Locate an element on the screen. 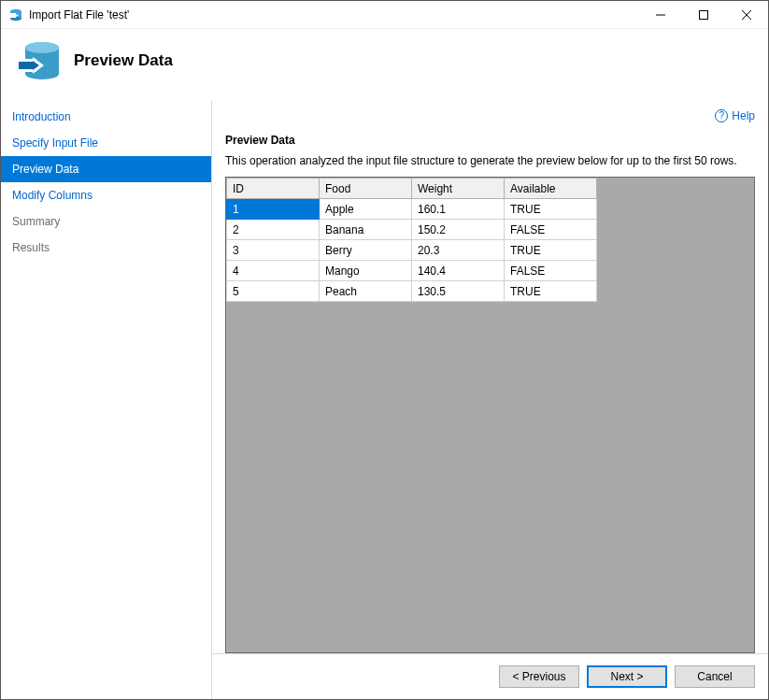 The image size is (769, 700). table-row: 2Banana150.2FALSE is located at coordinates (412, 230).